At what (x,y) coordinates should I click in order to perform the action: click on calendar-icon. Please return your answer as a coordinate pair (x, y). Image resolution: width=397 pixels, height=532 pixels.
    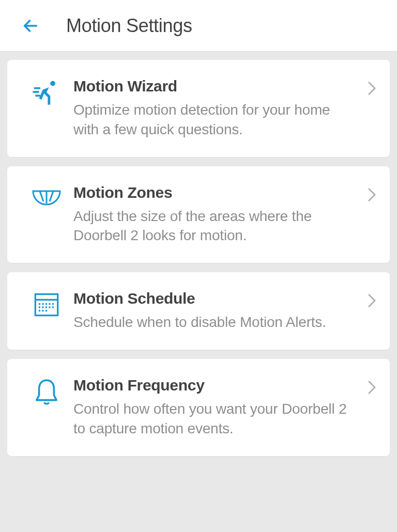
    Looking at the image, I should click on (47, 304).